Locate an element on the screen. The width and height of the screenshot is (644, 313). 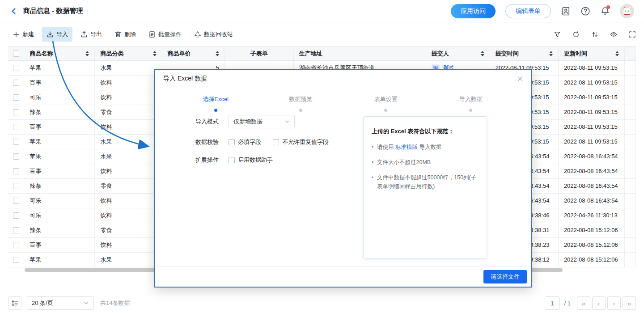
extension-label: 扩展操作 is located at coordinates (212, 160).